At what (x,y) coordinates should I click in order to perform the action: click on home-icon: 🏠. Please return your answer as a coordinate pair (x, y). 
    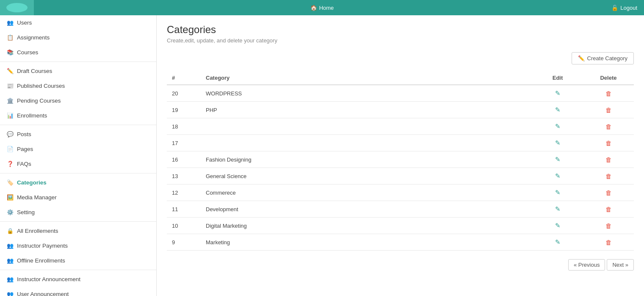
    Looking at the image, I should click on (314, 8).